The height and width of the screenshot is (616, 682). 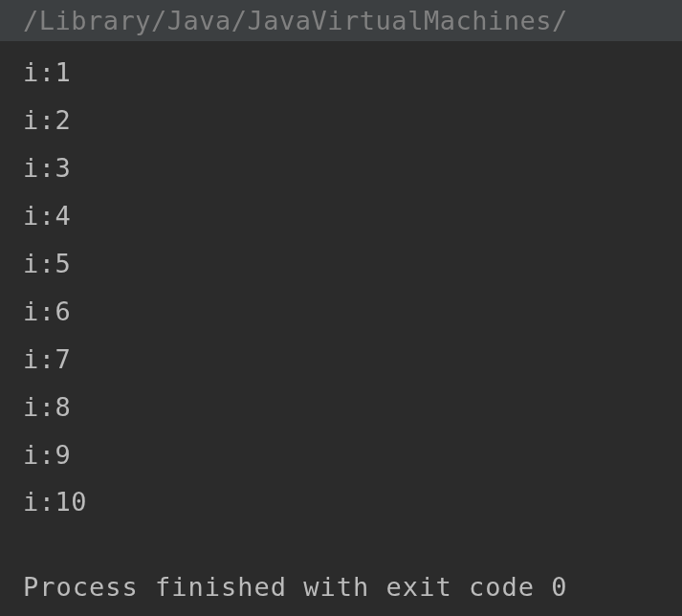 What do you see at coordinates (352, 455) in the screenshot?
I see `output-line: i:9` at bounding box center [352, 455].